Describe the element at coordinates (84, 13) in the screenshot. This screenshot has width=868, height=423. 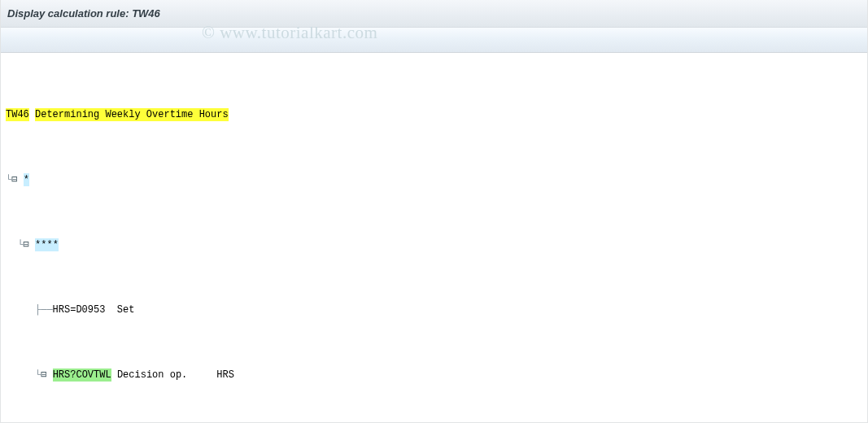
I see `page-title: Display calculation rule: TW46` at that location.